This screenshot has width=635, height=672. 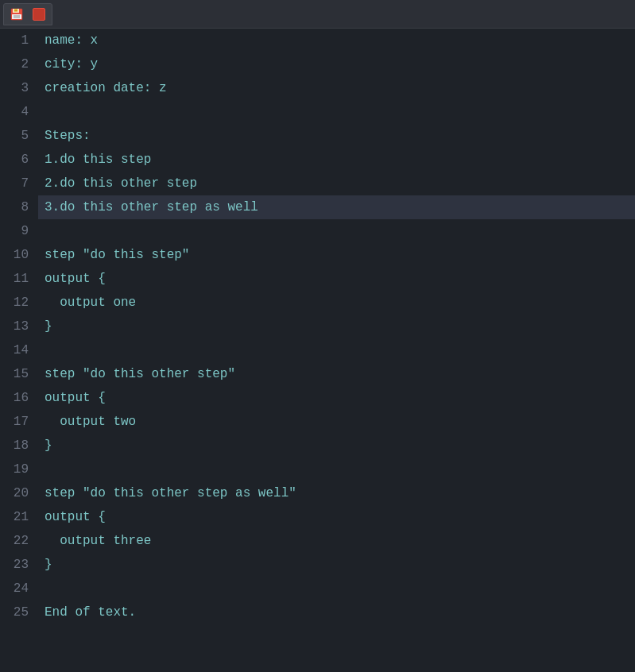 I want to click on tab-bar, so click(x=318, y=14).